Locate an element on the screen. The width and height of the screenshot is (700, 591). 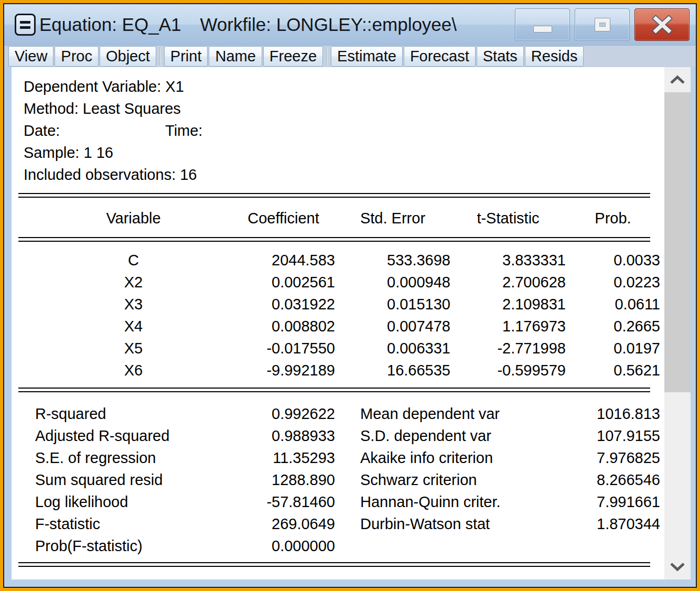
vertical-scrollbar is located at coordinates (677, 323).